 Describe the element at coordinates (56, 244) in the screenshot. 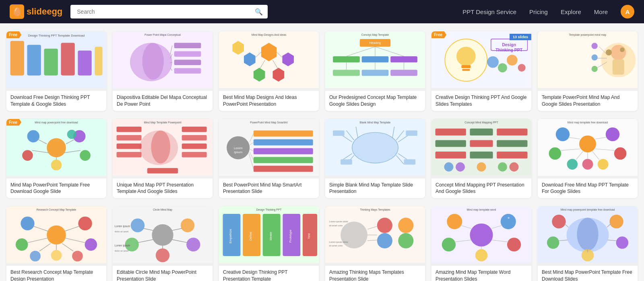

I see `card-item: Research Concept Map Template Best Resea…` at that location.